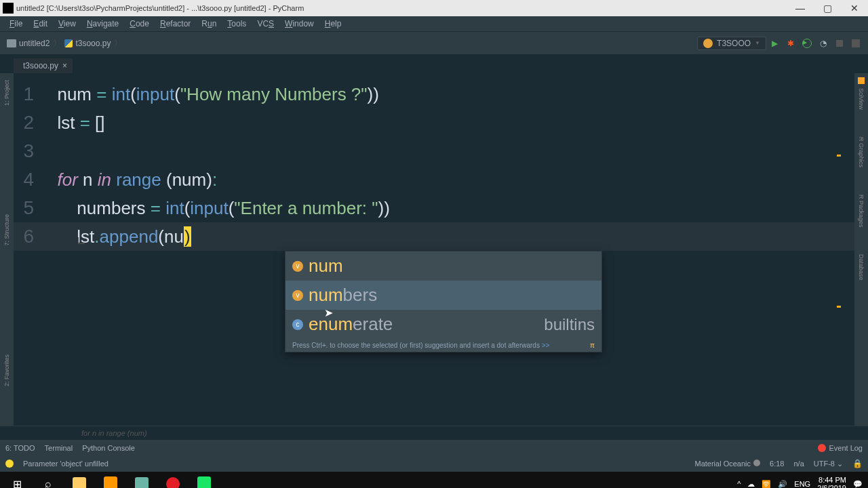 Image resolution: width=868 pixels, height=488 pixels. What do you see at coordinates (209, 24) in the screenshot?
I see `menu-run: Run` at bounding box center [209, 24].